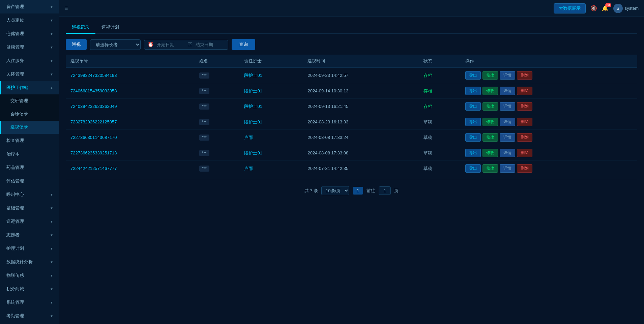  I want to click on sidebar-label: 评估管理, so click(15, 181).